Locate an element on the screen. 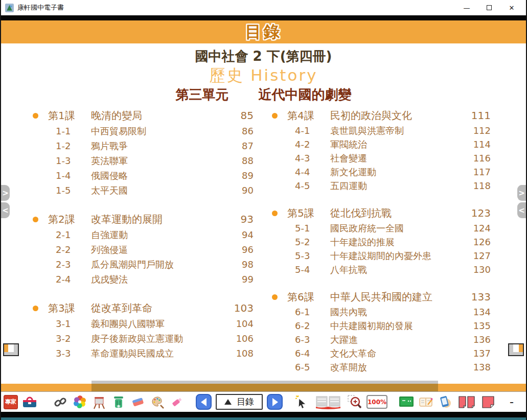 The height and width of the screenshot is (420, 527). toolbar-restore-button is located at coordinates (525, 402).